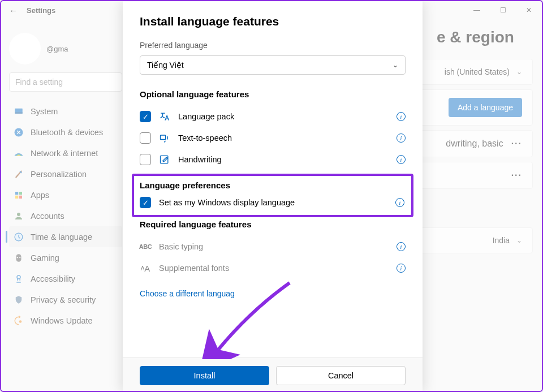  Describe the element at coordinates (187, 294) in the screenshot. I see `choose-different-language-link: Choose a different languag` at that location.